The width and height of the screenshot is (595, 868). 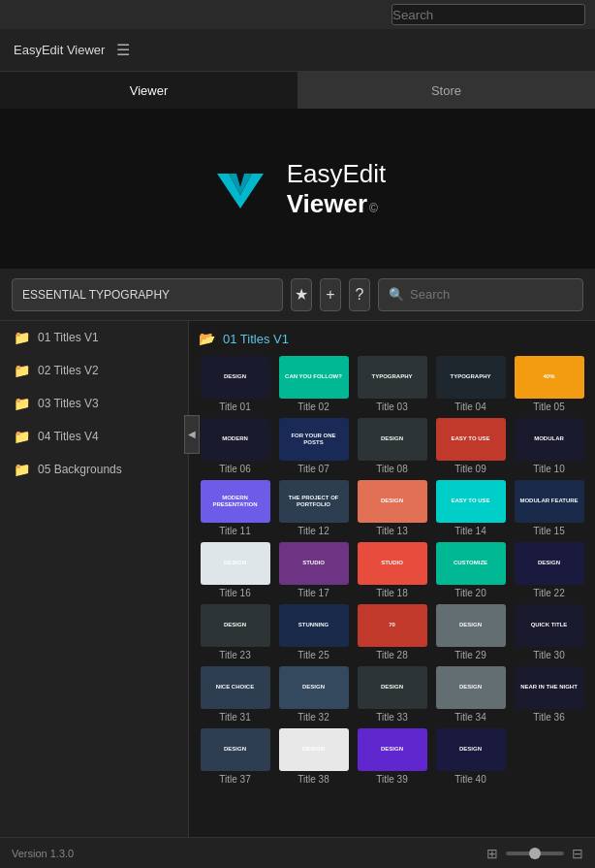 What do you see at coordinates (391, 694) in the screenshot?
I see `thumbnail-item: DESIGN Title 33` at bounding box center [391, 694].